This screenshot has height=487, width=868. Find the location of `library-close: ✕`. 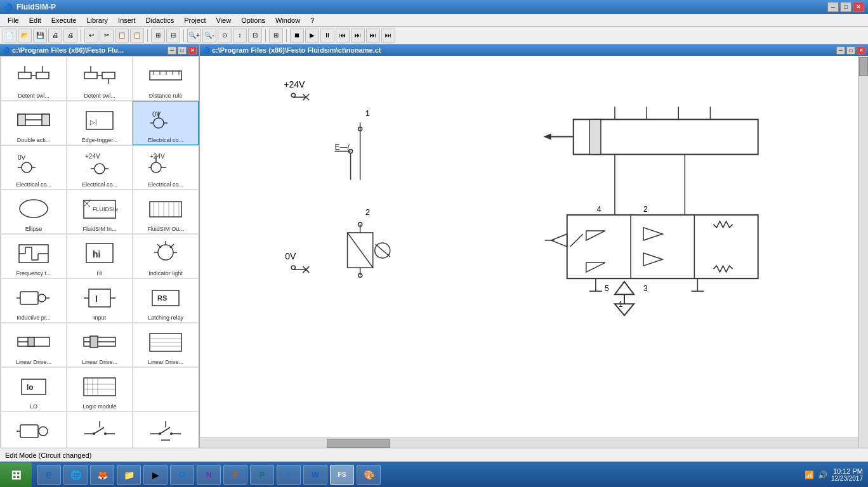

library-close: ✕ is located at coordinates (192, 51).